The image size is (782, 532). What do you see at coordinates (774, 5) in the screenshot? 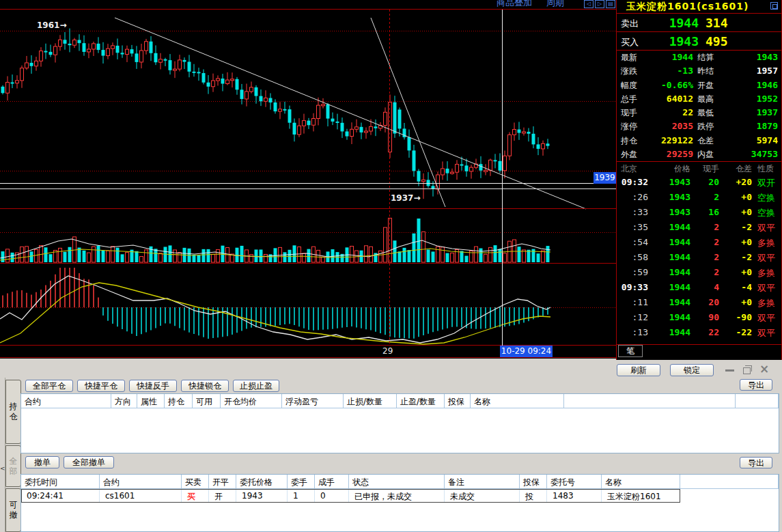
I see `restore-window-icon` at bounding box center [774, 5].